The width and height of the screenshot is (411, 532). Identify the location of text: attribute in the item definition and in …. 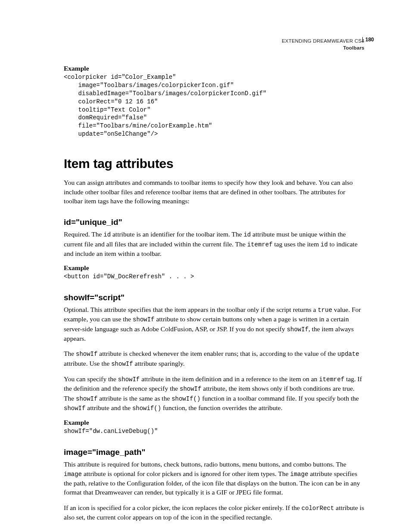
(229, 379).